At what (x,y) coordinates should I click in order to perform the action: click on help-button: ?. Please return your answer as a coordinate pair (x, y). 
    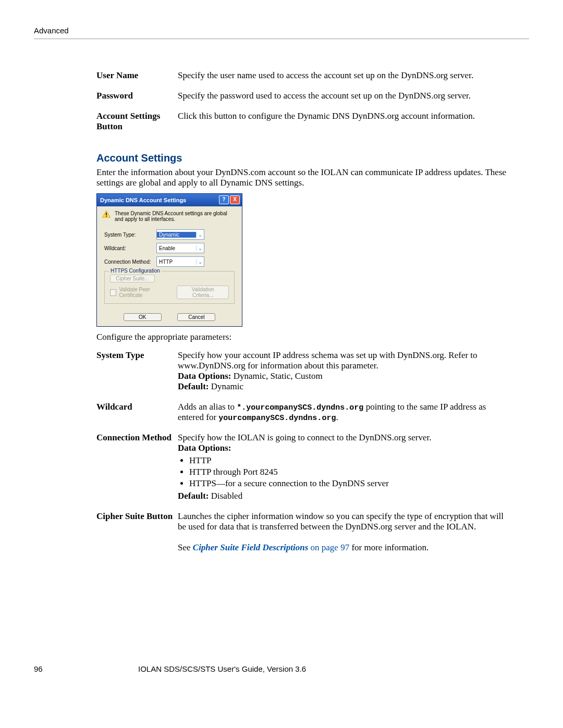
    Looking at the image, I should click on (224, 200).